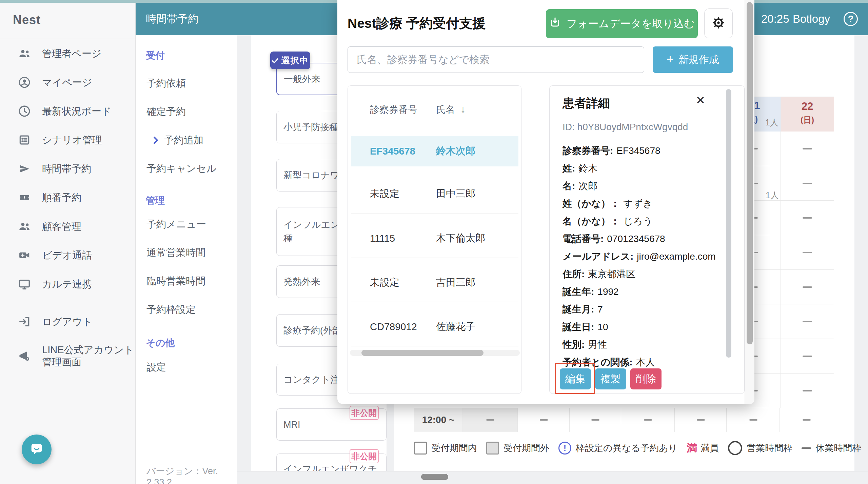 This screenshot has width=868, height=484. I want to click on subnav-item: 確定予約, so click(186, 112).